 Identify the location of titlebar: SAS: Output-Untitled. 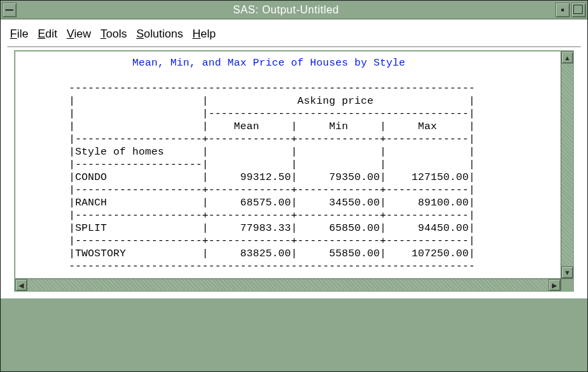
(294, 10).